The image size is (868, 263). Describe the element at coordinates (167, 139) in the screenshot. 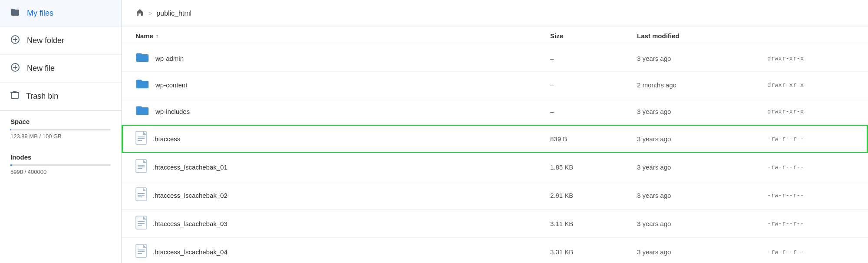

I see `file-name: .htaccess` at that location.